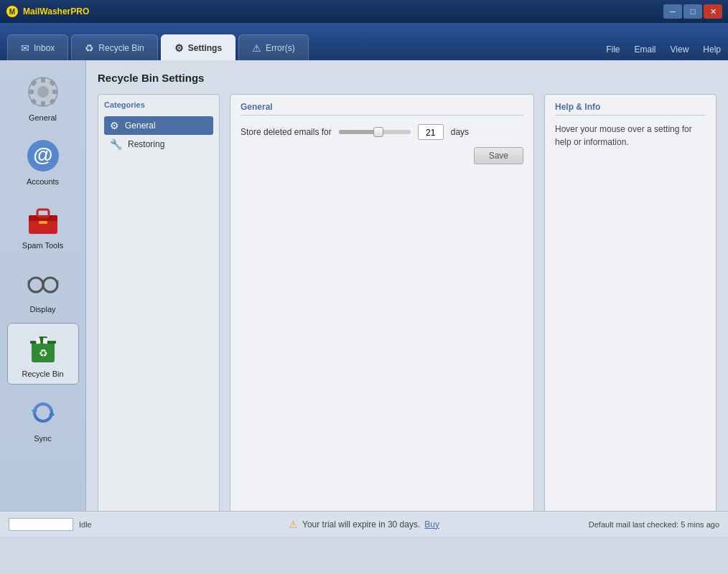  I want to click on tab-settings-label: Settings, so click(205, 48).